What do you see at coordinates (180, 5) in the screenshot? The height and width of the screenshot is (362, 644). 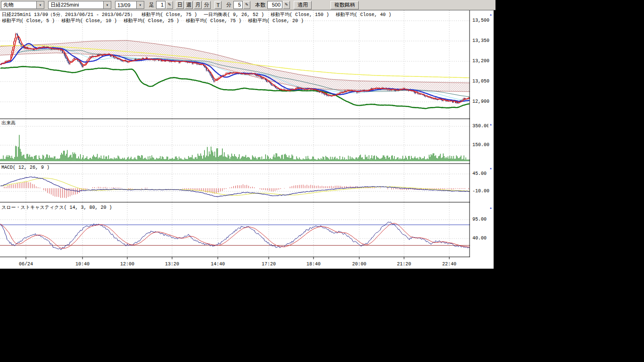 I see `period-day-button: 日` at bounding box center [180, 5].